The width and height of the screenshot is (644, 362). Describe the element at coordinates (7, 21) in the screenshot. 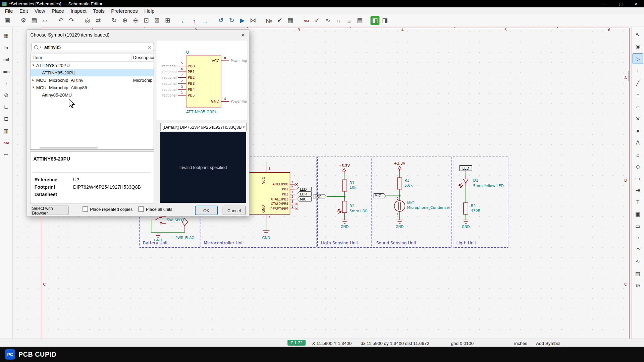

I see `save-icon: ▣` at that location.